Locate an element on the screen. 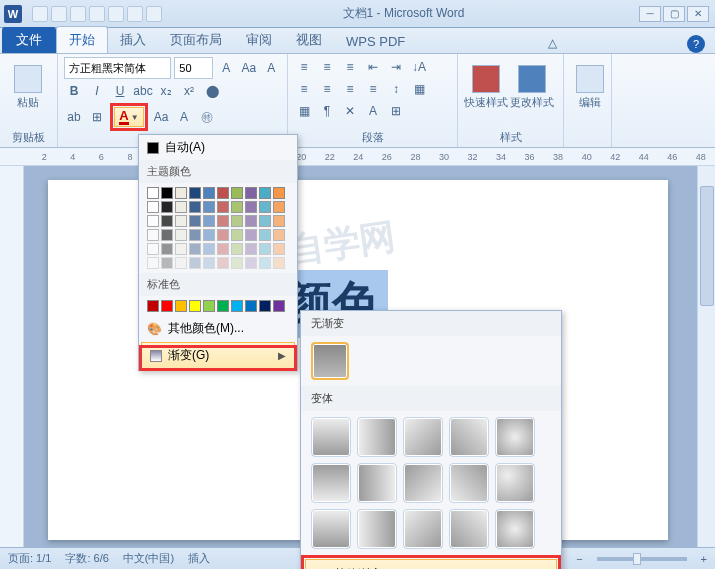 This screenshot has height=569, width=715. char-shading-icon: A is located at coordinates (184, 117).